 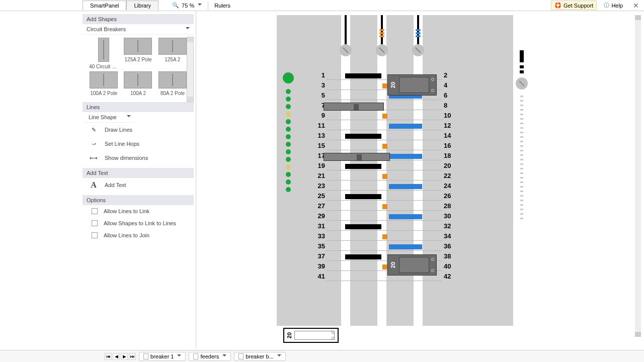 What do you see at coordinates (106, 29) in the screenshot?
I see `shapes-category-label: Circuit Breakers` at bounding box center [106, 29].